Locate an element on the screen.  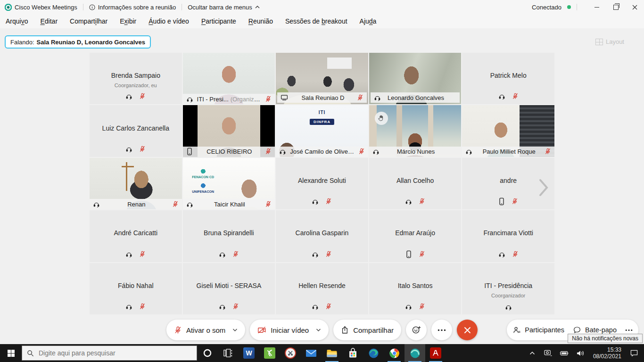
participant-tile: Brenda SampaioCoorganizador, eu is located at coordinates (136, 78).